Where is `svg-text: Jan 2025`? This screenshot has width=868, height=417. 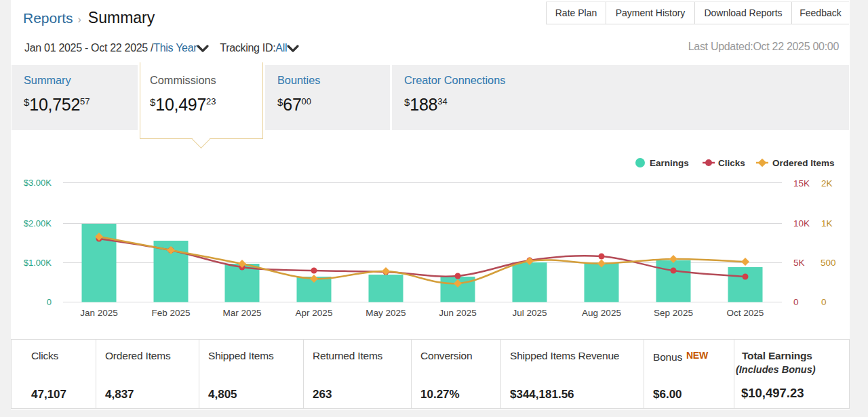
svg-text: Jan 2025 is located at coordinates (99, 313).